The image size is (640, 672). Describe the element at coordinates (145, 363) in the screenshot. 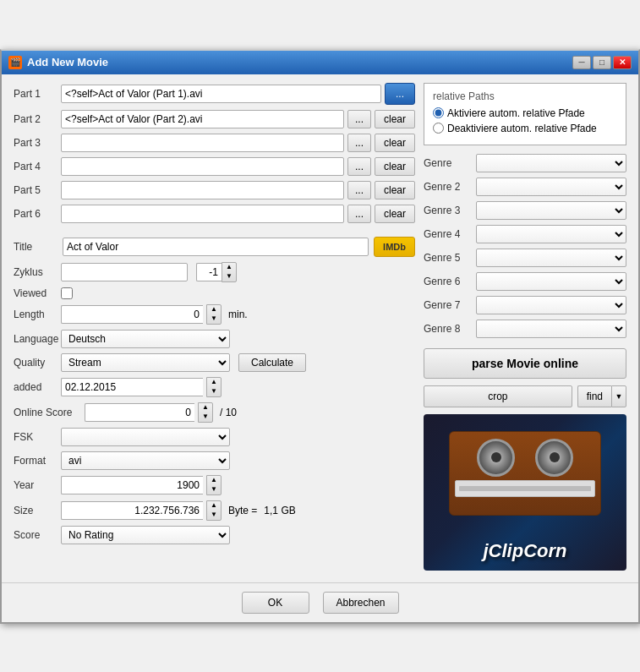

I see `quality-select: Stream BluRay DVD` at that location.